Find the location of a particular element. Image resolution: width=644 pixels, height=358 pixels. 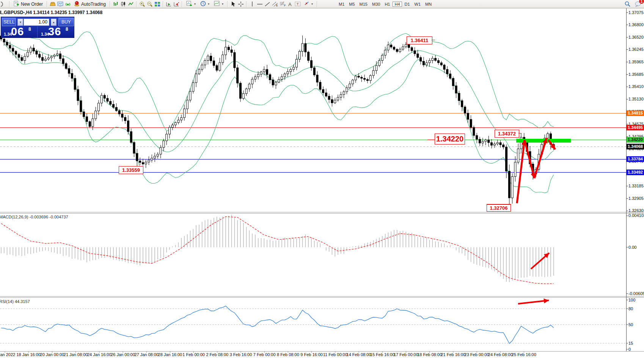

price-axis-badge: 1.34068 is located at coordinates (635, 146).